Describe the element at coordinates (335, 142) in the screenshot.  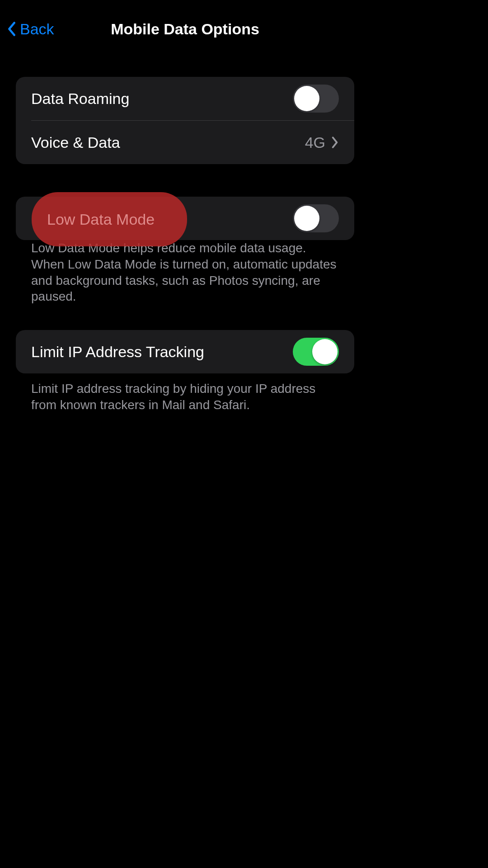
I see `chevron-right-icon` at that location.